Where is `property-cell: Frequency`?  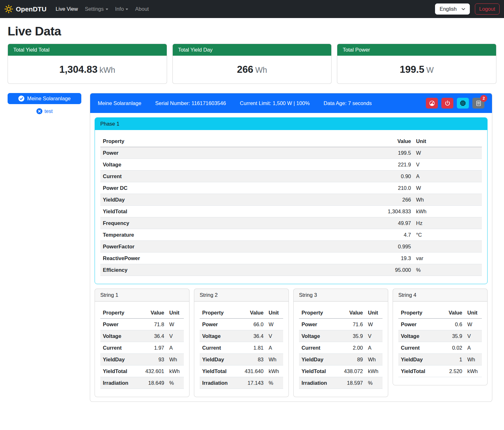
property-cell: Frequency is located at coordinates (233, 223).